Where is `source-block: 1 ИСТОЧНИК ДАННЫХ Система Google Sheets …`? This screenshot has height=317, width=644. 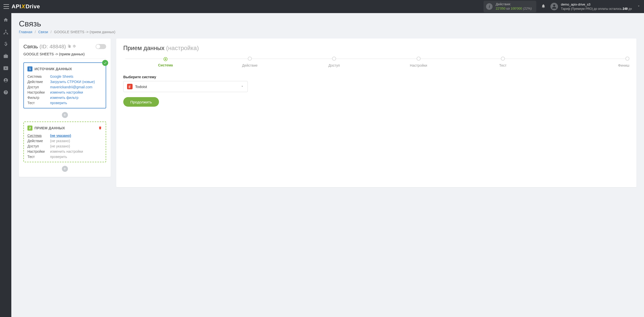
source-block: 1 ИСТОЧНИК ДАННЫХ Система Google Sheets … is located at coordinates (65, 86).